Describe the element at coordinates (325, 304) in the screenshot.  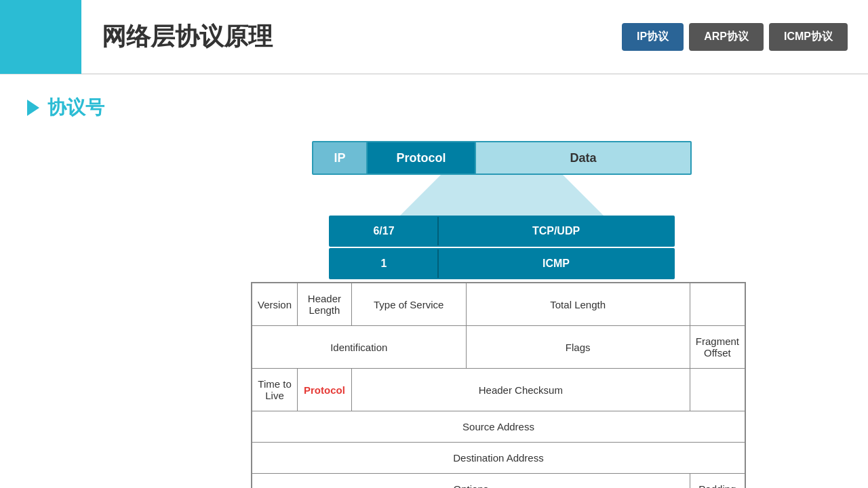
I see `table-cell: HeaderLength` at that location.